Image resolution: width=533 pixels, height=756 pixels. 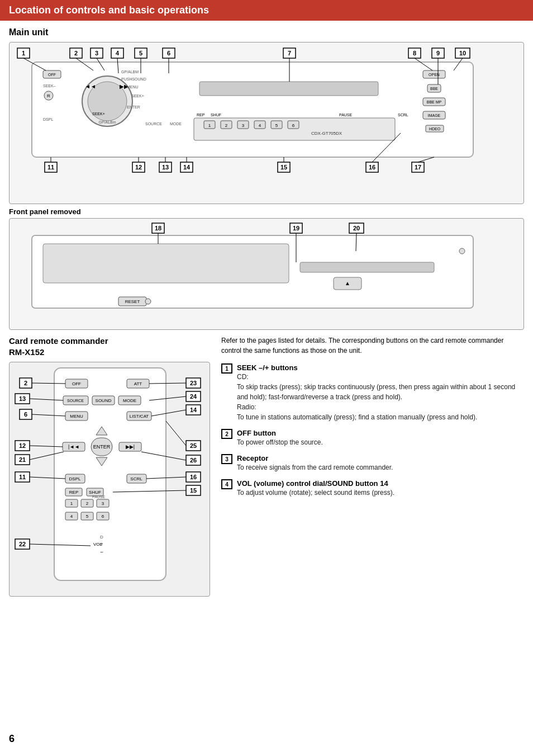 I want to click on remote-svg: OFF ATT SOURCE SOUND MODE MENU LIST/CA, so click(x=110, y=480).